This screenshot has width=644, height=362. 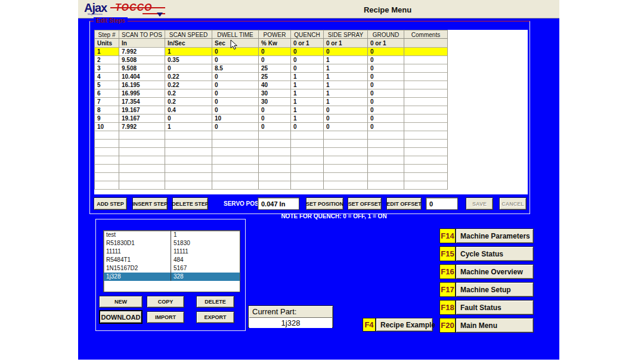 What do you see at coordinates (215, 317) in the screenshot?
I see `export-button: EXPORT` at bounding box center [215, 317].